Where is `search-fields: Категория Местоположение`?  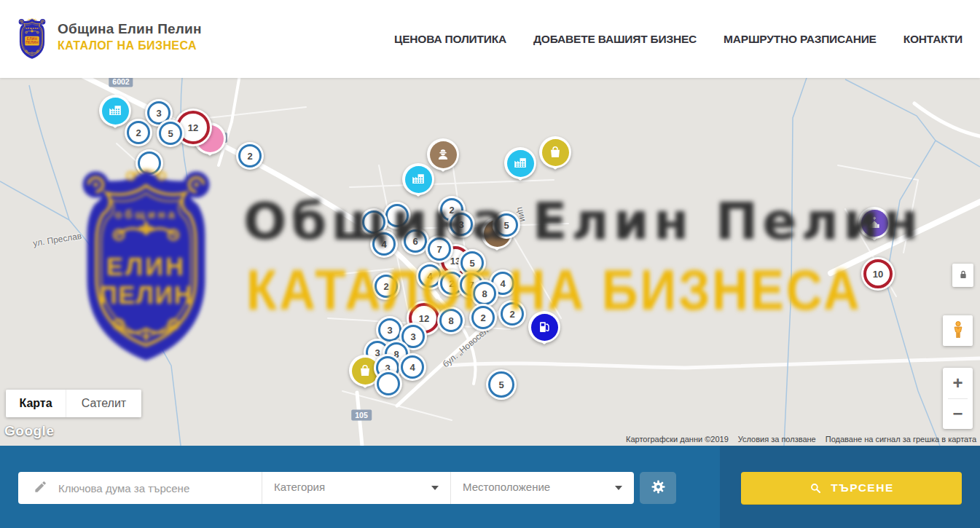 search-fields: Категория Местоположение is located at coordinates (326, 488).